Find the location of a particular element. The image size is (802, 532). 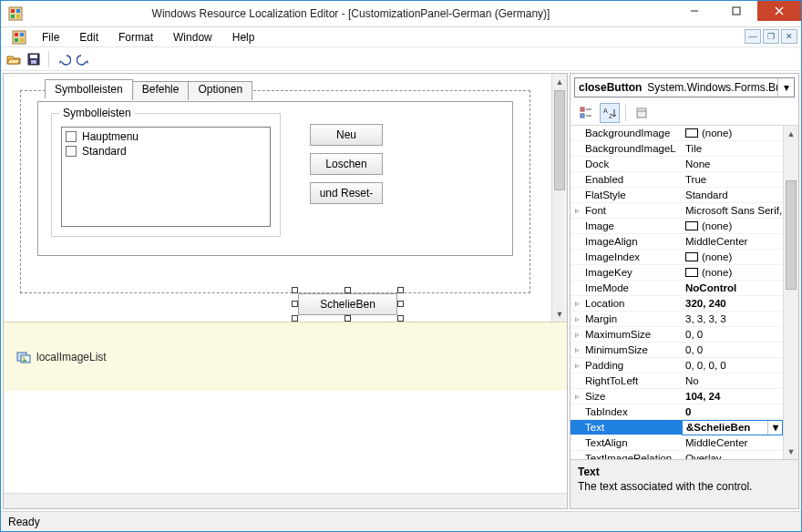

maximize-button is located at coordinates (736, 11).